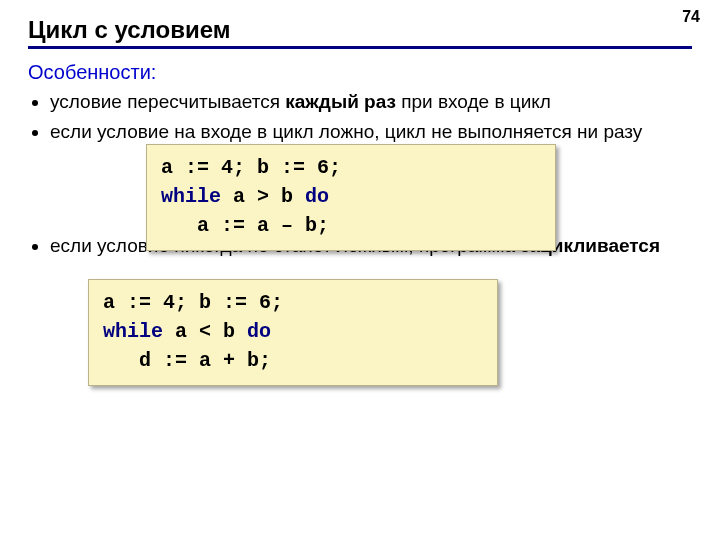  I want to click on code-block-1: a := 4; b := 6; while a > b do a := a – …, so click(351, 198).